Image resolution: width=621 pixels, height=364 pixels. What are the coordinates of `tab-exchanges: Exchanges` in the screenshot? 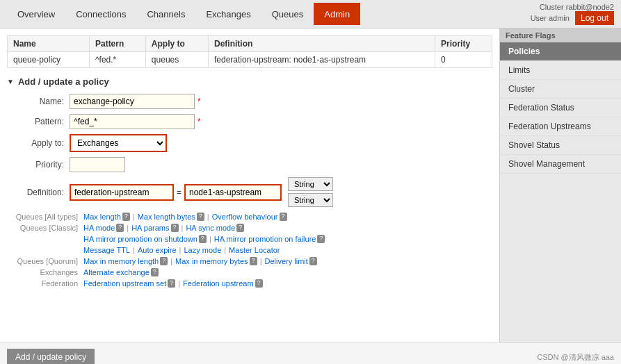 It's located at (228, 14).